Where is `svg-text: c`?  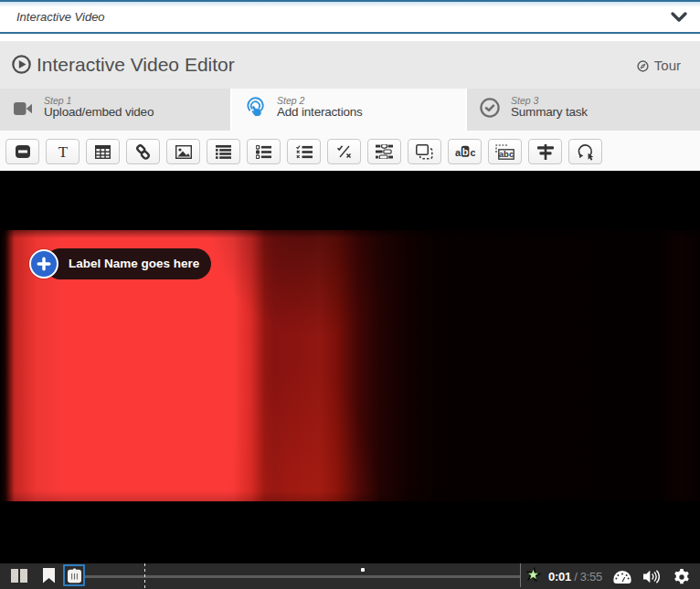
svg-text: c is located at coordinates (472, 153).